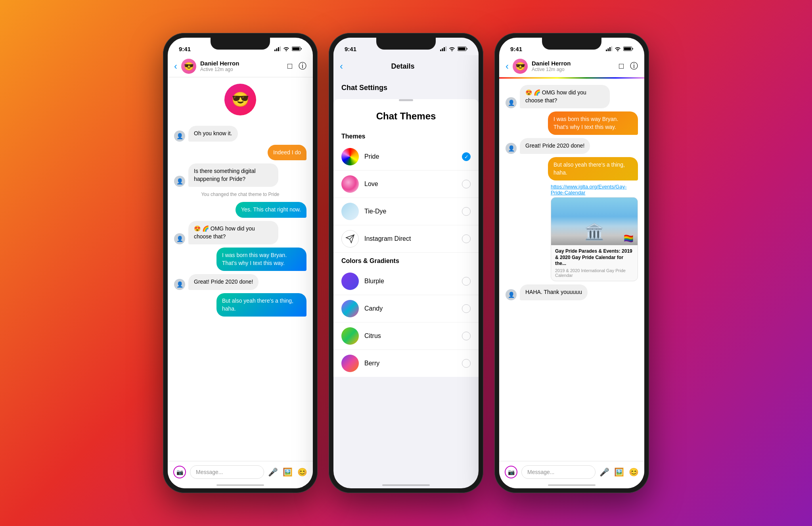  What do you see at coordinates (240, 134) in the screenshot?
I see `message-row-1: 👤 Oh you know it.` at bounding box center [240, 134].